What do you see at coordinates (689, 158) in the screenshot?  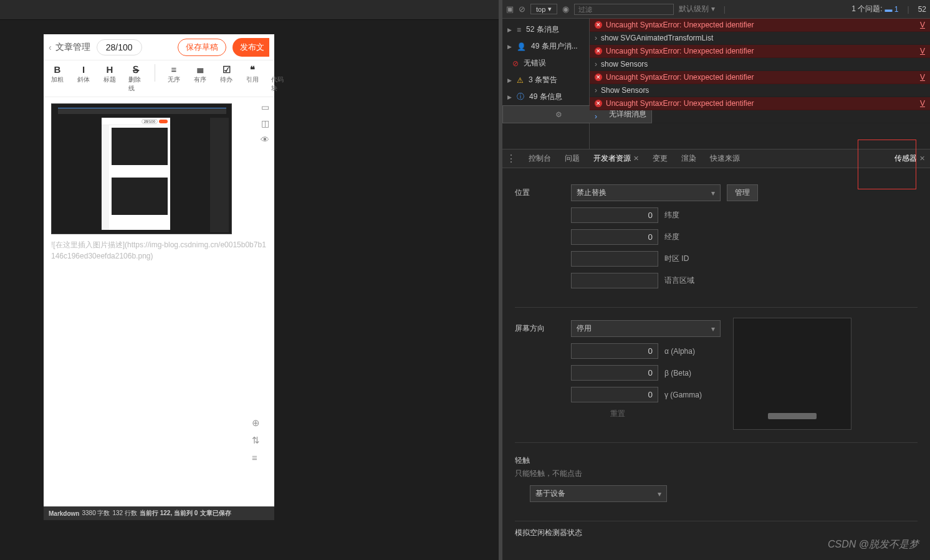 I see `tab-rendering: 渲染` at bounding box center [689, 158].